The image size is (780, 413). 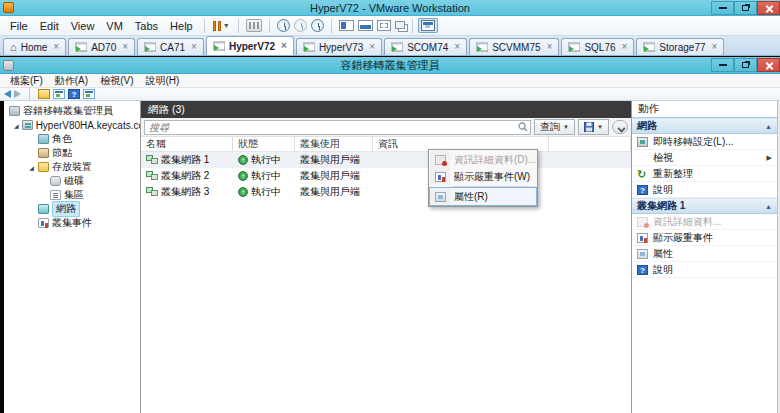 What do you see at coordinates (722, 65) in the screenshot?
I see `fcm-minimize-button` at bounding box center [722, 65].